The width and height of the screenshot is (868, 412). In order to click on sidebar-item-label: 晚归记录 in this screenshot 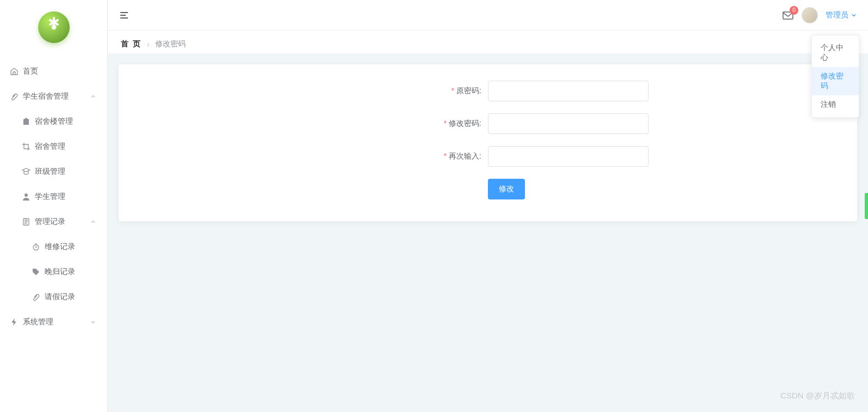, I will do `click(60, 272)`.